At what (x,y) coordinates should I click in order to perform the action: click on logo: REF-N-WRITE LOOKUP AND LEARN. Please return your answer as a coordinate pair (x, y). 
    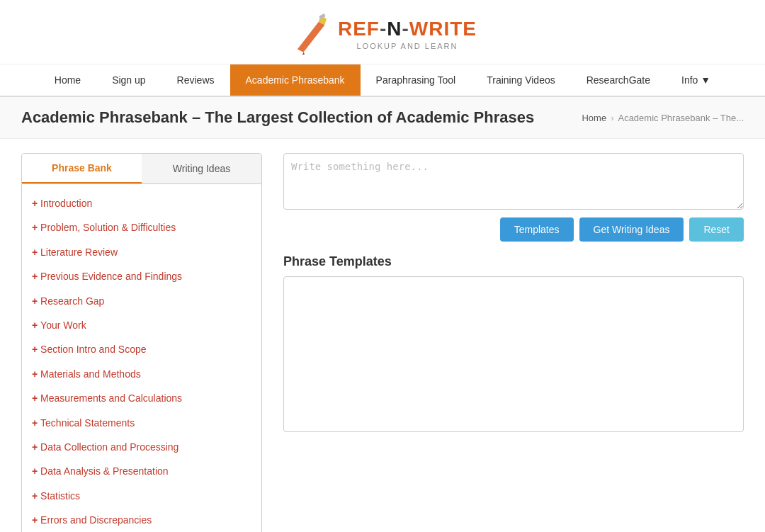
    Looking at the image, I should click on (382, 34).